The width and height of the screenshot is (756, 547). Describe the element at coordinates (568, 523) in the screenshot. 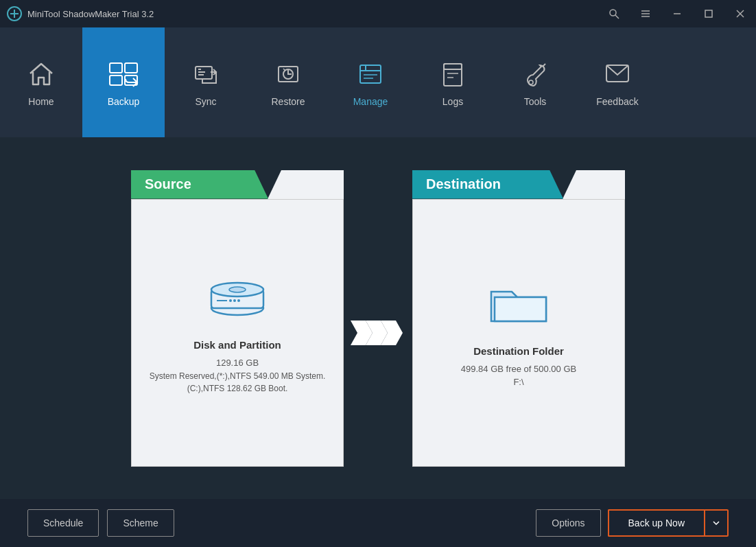

I see `options-button: Options` at that location.